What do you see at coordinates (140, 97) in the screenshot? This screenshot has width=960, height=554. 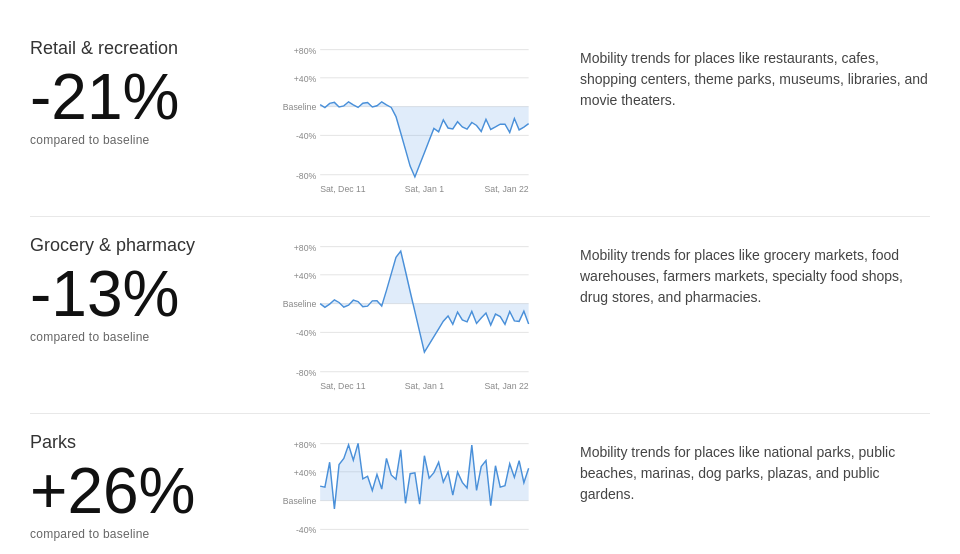 I see `percentage-retail: -21%` at bounding box center [140, 97].